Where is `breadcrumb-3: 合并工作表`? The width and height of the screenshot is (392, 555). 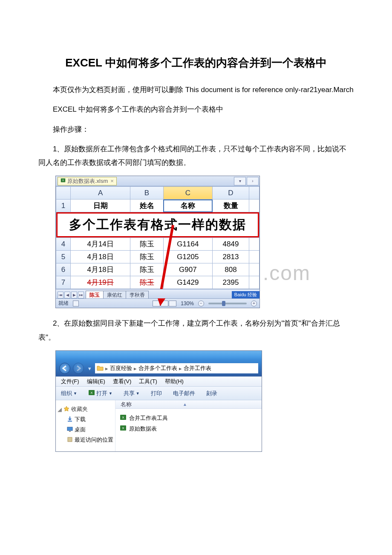
breadcrumb-3: 合并工作表 is located at coordinates (198, 368).